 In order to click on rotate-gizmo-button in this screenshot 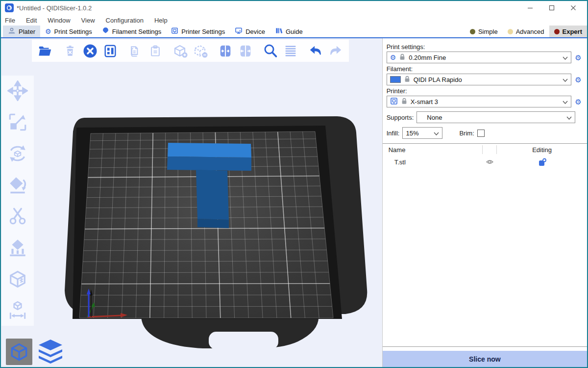, I will do `click(18, 154)`.